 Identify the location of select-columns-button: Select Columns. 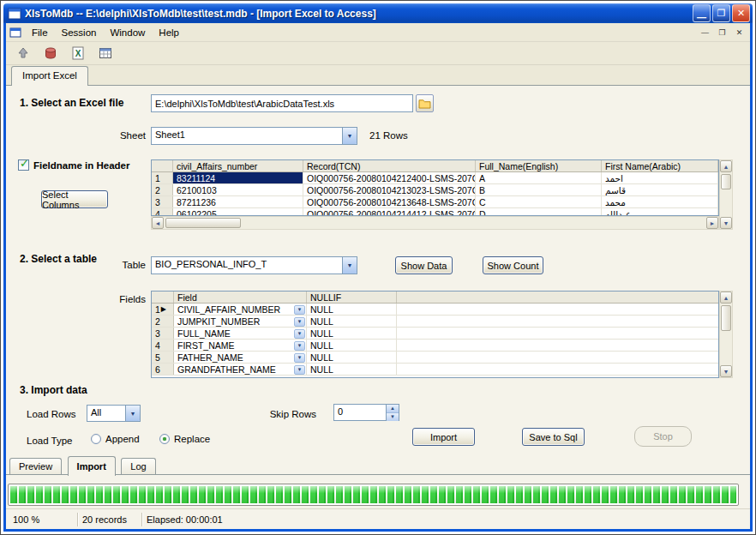
(75, 199).